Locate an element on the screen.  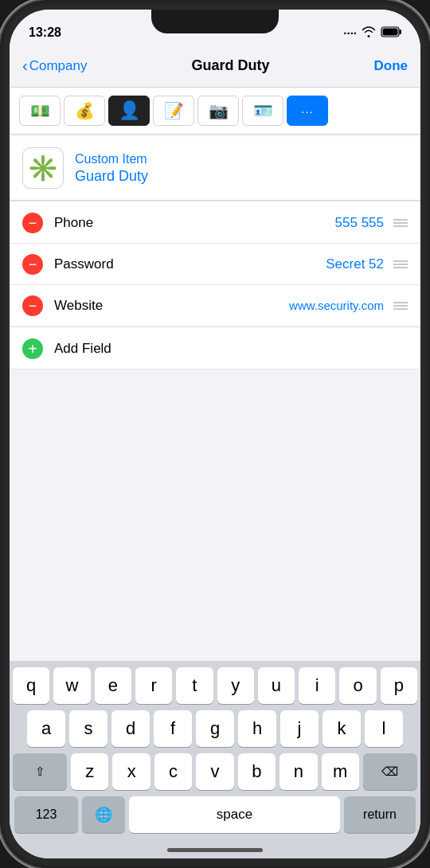
num-key: 123 is located at coordinates (46, 815).